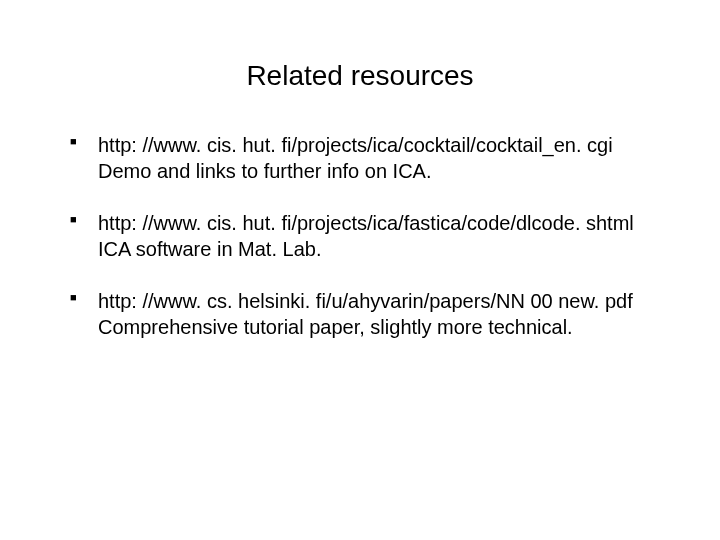 This screenshot has width=720, height=540. Describe the element at coordinates (370, 236) in the screenshot. I see `list-item: http: //www. cis. hut. fi/projects/ica/f…` at that location.